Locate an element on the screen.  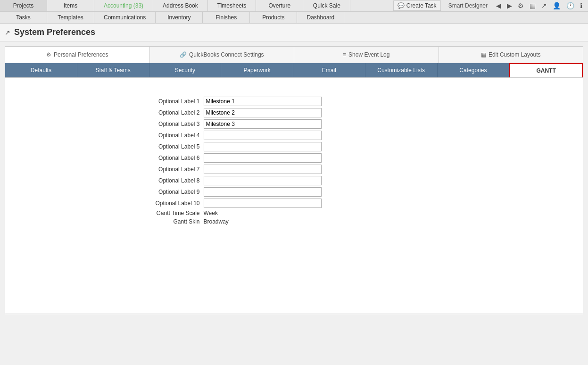
form-row-10: Optional Label 10 is located at coordinates (294, 203).